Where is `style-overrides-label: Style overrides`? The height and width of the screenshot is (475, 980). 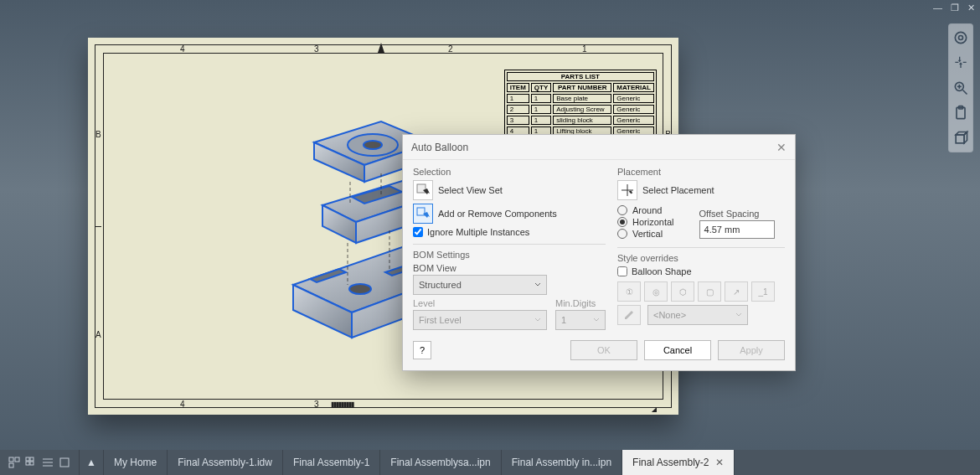
style-overrides-label: Style overrides is located at coordinates (701, 258).